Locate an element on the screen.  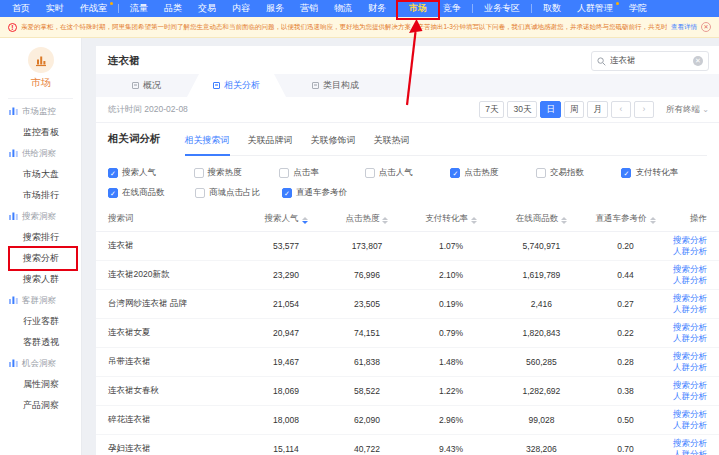
date-button-7天: 7天 is located at coordinates (492, 110).